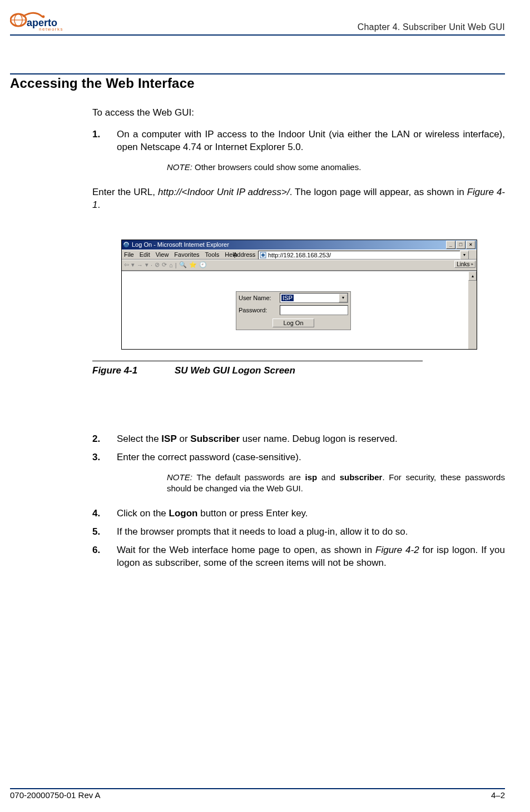 The width and height of the screenshot is (530, 812). What do you see at coordinates (299, 370) in the screenshot?
I see `figure-caption: Figure 4-1SU Web GUI Logon Screen` at bounding box center [299, 370].